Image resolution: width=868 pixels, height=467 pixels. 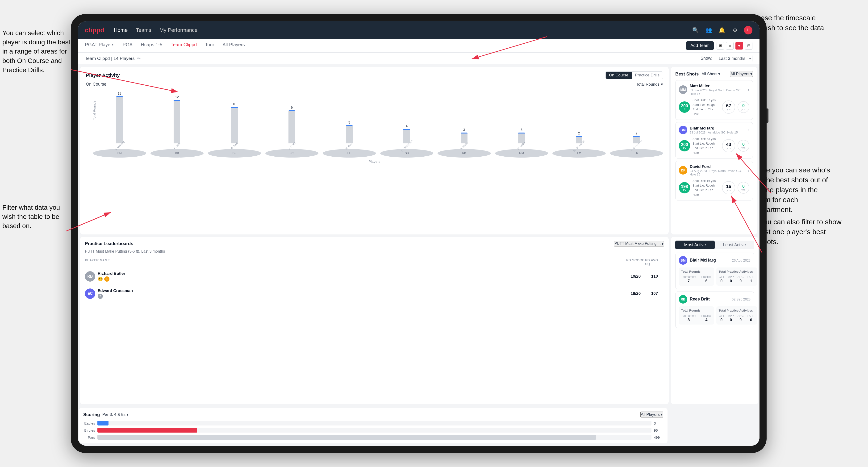 What do you see at coordinates (464, 153) in the screenshot?
I see `bar-avatar-6: RB` at bounding box center [464, 153].